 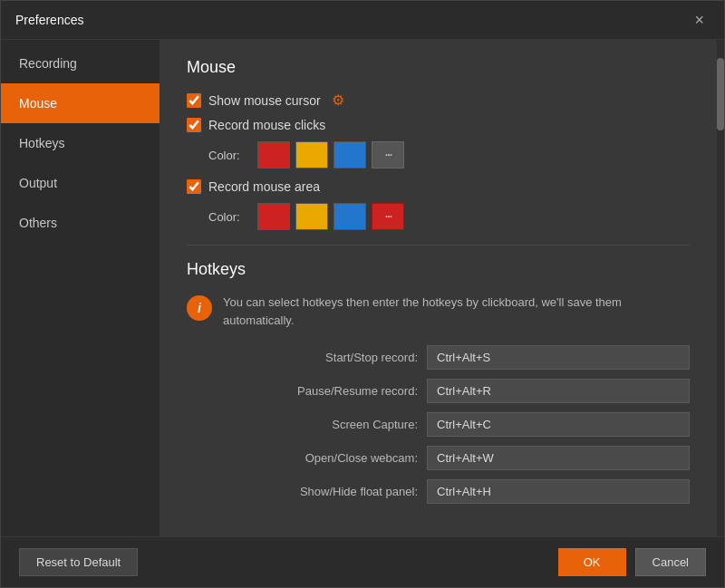 I want to click on hotkey-label-show-hide-panel: Show/Hide float panel:, so click(x=336, y=491).